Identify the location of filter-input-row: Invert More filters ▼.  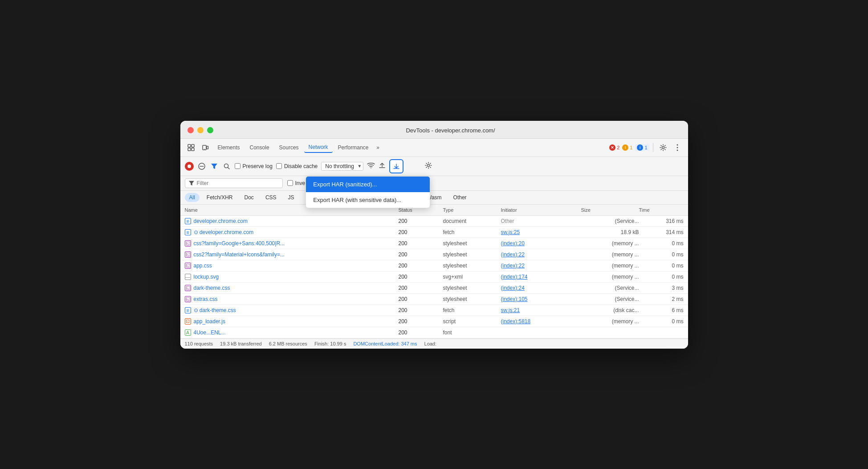
(434, 184).